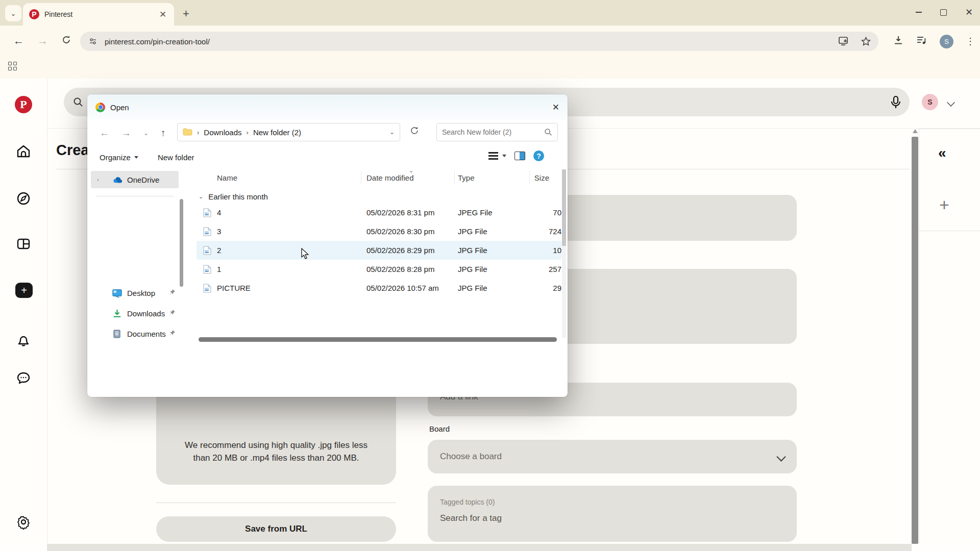  I want to click on address-dropdown-icon: ⌄, so click(392, 132).